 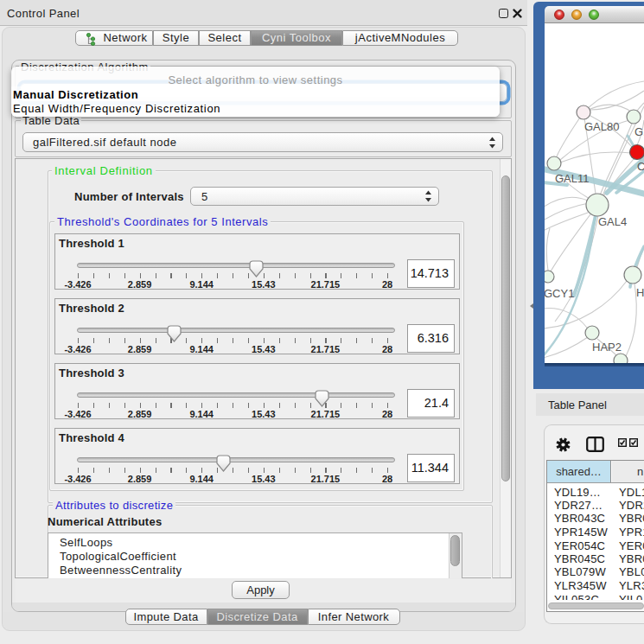 I want to click on svg-text: GCY1, so click(x=559, y=294).